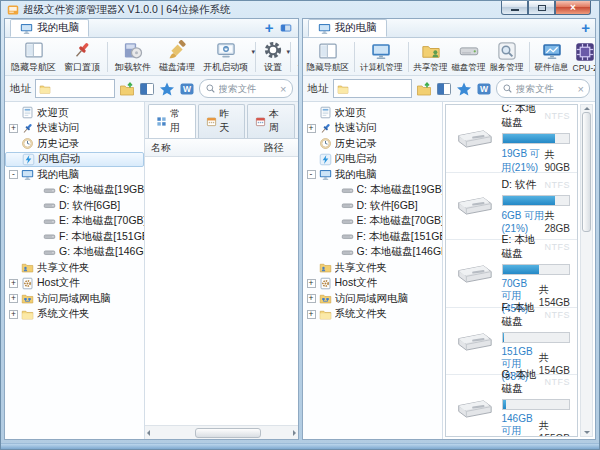  I want to click on drive-item: E: 本地磁盘 NTFS 70GB 可用(45%) 共 154GB, so click(512, 274).